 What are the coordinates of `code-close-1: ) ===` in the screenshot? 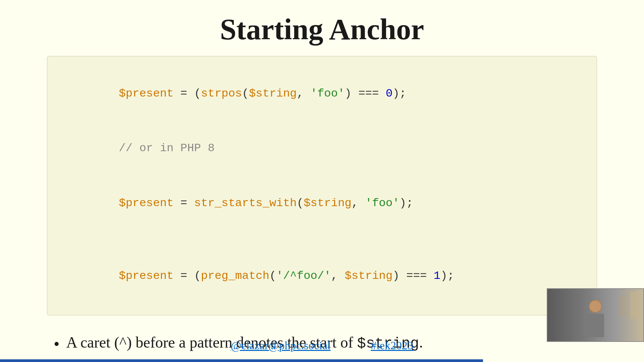 It's located at (365, 94).